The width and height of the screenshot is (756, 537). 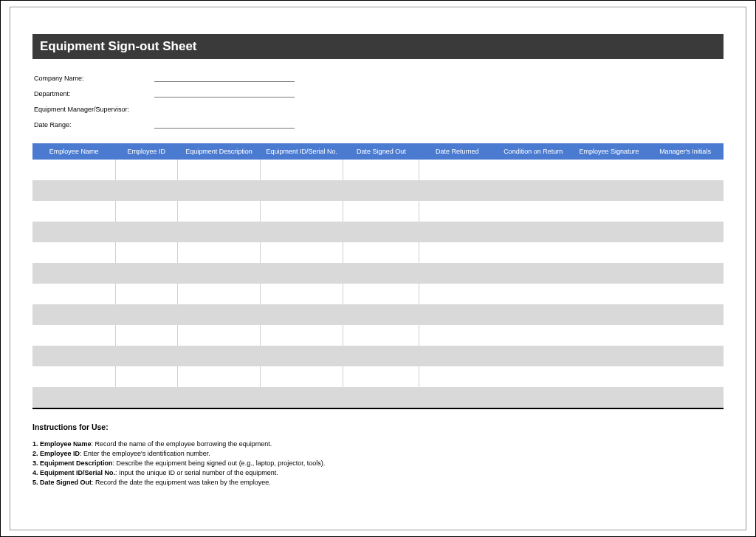 What do you see at coordinates (74, 151) in the screenshot?
I see `col-employee-name: Employee Name` at bounding box center [74, 151].